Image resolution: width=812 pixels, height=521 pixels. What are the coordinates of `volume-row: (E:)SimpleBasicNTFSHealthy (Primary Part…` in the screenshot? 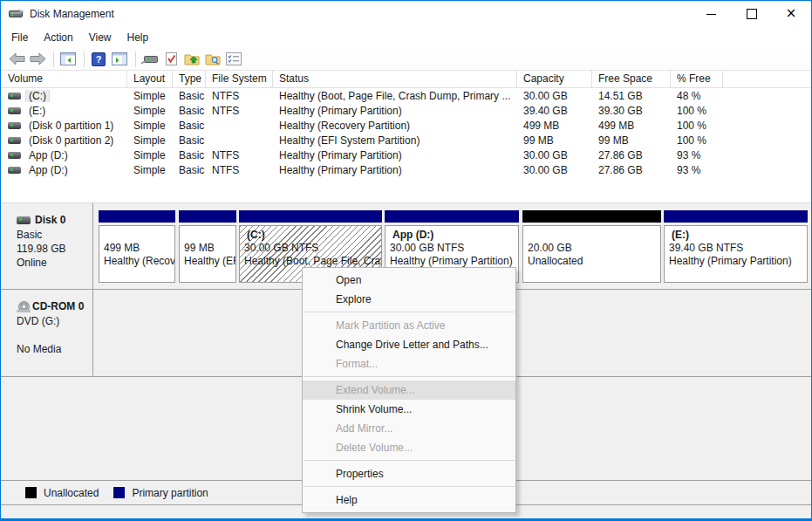 It's located at (406, 110).